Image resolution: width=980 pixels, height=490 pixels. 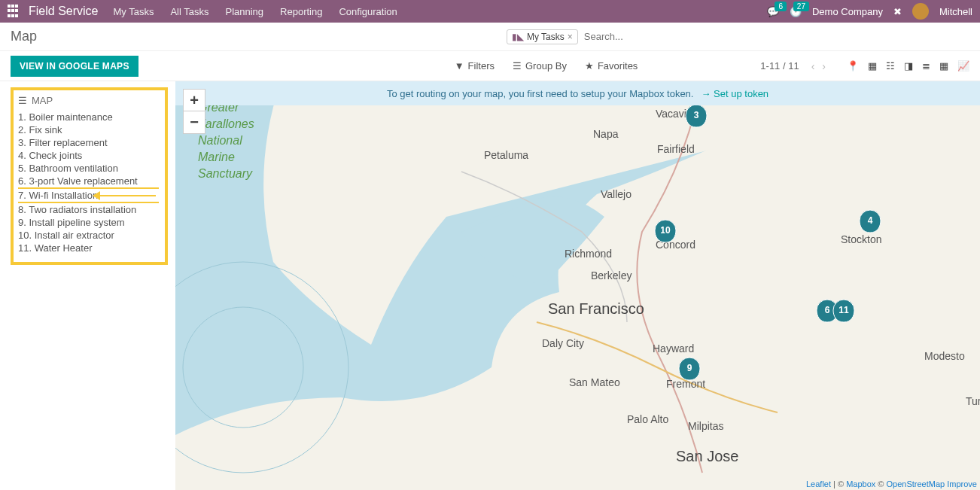 I want to click on city-label: San Francisco, so click(x=596, y=309).